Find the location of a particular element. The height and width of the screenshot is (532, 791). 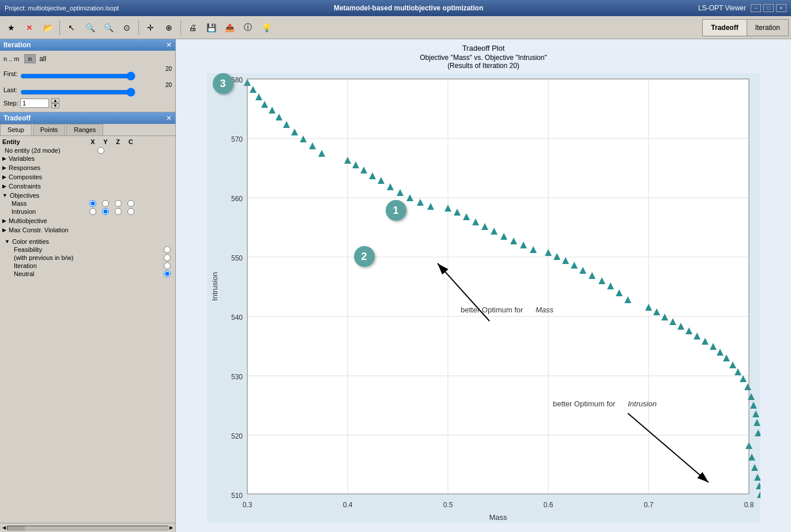

restore-button: □ is located at coordinates (769, 8).